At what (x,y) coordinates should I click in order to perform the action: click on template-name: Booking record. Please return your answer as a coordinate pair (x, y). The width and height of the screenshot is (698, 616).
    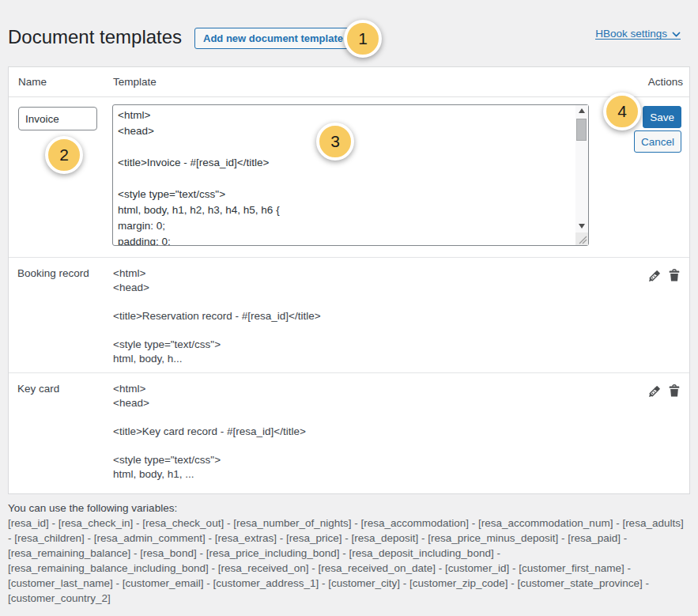
    Looking at the image, I should click on (61, 315).